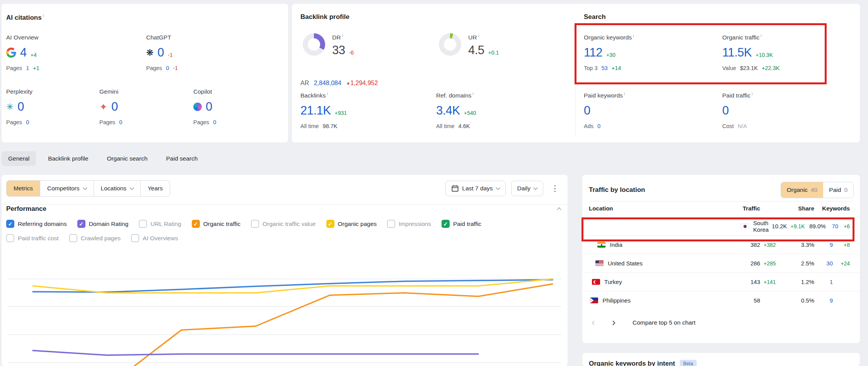 The width and height of the screenshot is (868, 366). I want to click on ai-pages-row: Pages 1 +1, so click(52, 68).